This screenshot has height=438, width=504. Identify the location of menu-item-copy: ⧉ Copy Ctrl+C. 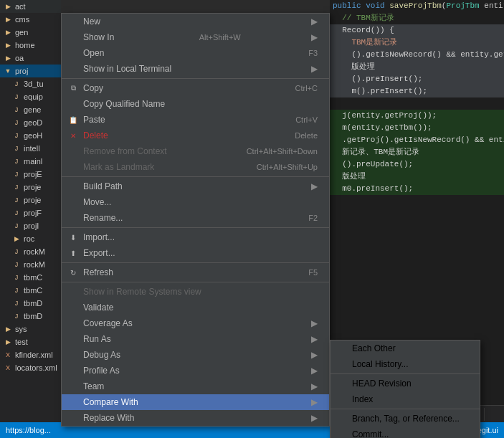
(195, 88).